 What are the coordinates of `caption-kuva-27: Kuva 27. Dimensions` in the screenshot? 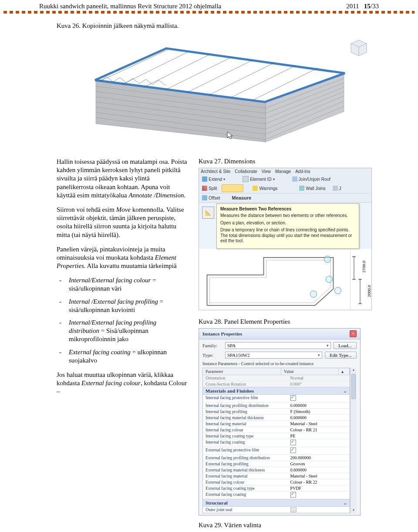 It's located at (289, 161).